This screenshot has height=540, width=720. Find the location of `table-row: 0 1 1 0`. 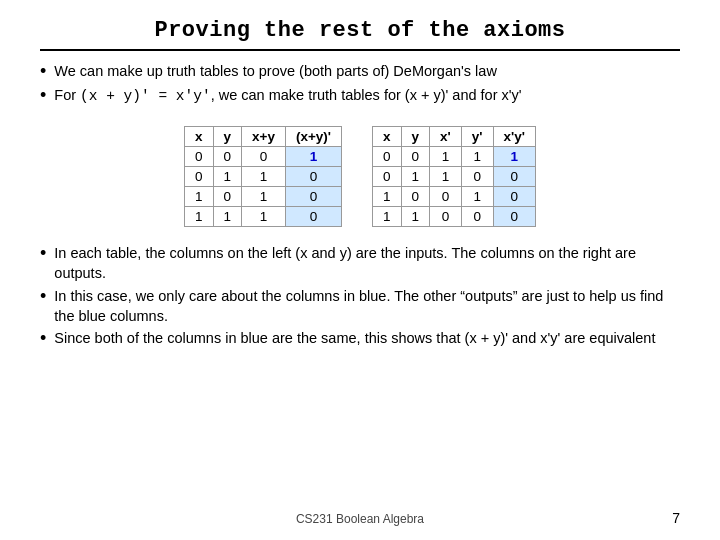

table-row: 0 1 1 0 is located at coordinates (264, 177).